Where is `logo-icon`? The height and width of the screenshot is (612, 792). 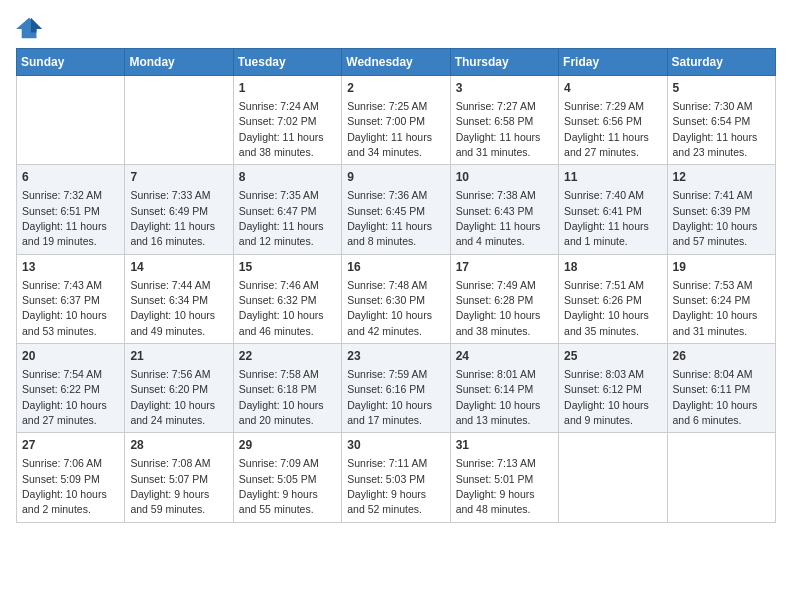 logo-icon is located at coordinates (30, 28).